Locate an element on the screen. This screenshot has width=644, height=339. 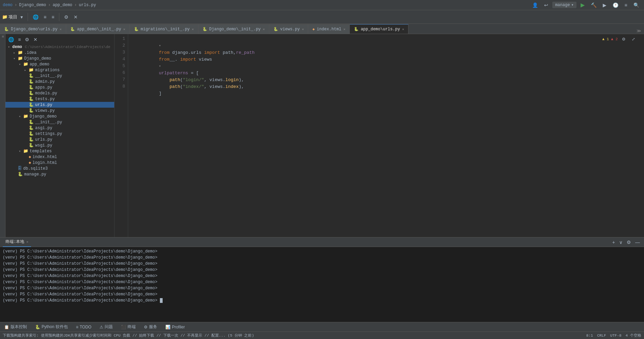
coverage-button: ▶ is located at coordinates (605, 5).